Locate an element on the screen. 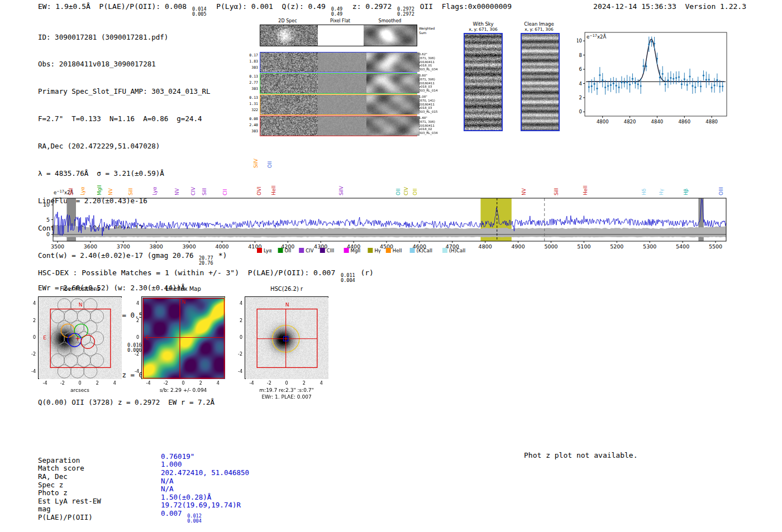 The width and height of the screenshot is (782, 532). spec2d-header-2dspec: 2D Spec is located at coordinates (288, 21).